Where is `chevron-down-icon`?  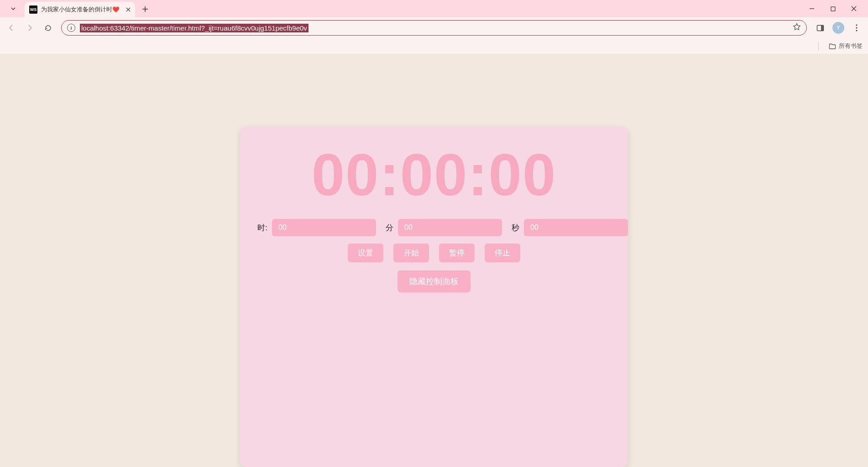 chevron-down-icon is located at coordinates (13, 9).